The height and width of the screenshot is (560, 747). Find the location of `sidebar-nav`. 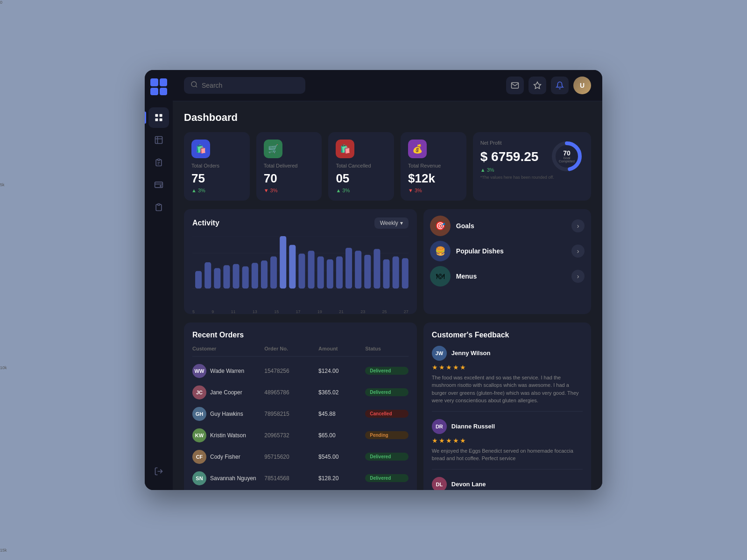

sidebar-nav is located at coordinates (159, 283).